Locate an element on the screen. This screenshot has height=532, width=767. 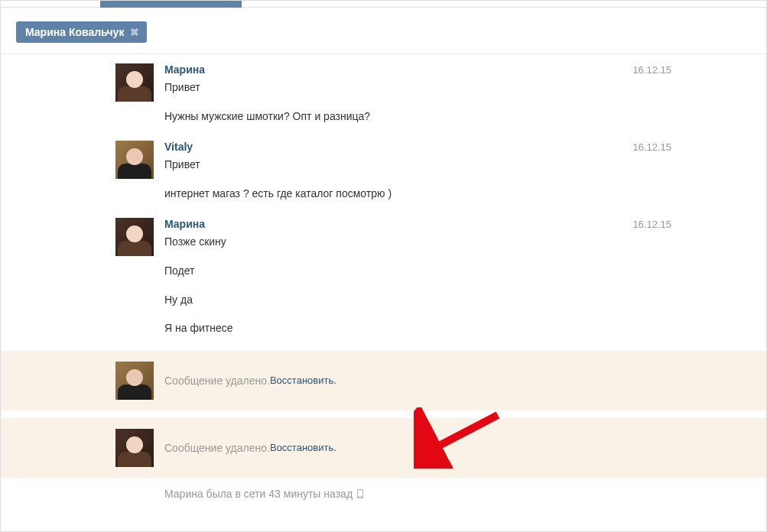
message-text: Привет интернет магаз ? есть где каталог… is located at coordinates (456, 179).